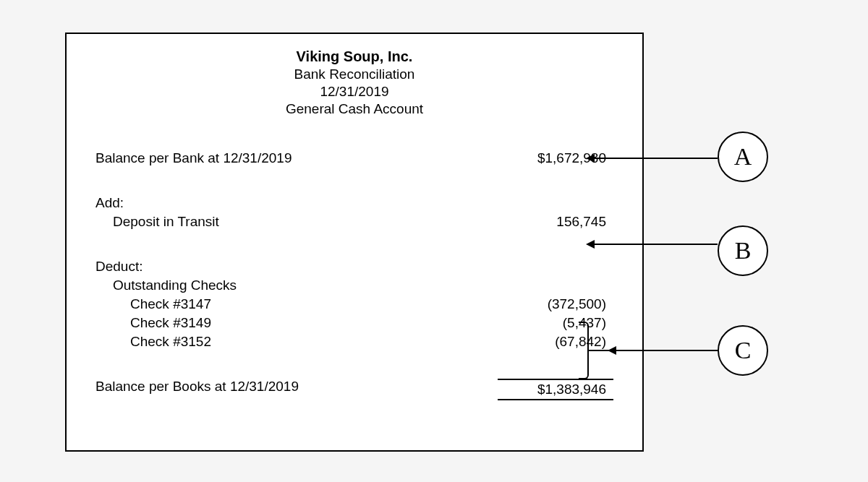 The height and width of the screenshot is (482, 868). Describe the element at coordinates (354, 222) in the screenshot. I see `deposit-transit-line: Deposit in Transit 156,745` at that location.